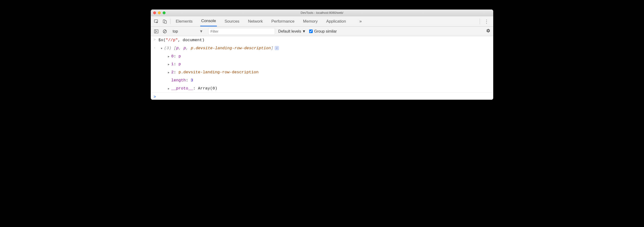  I want to click on array-item-row: ▶2: p.devsite-landing-row-description, so click(322, 72).